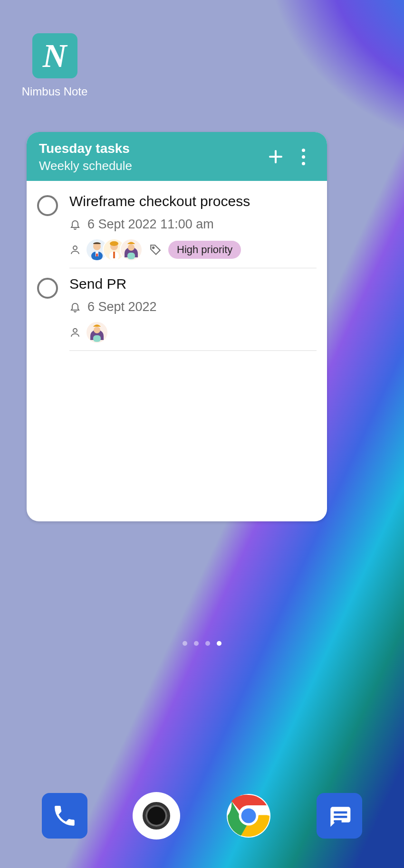  I want to click on dock-messages, so click(339, 816).